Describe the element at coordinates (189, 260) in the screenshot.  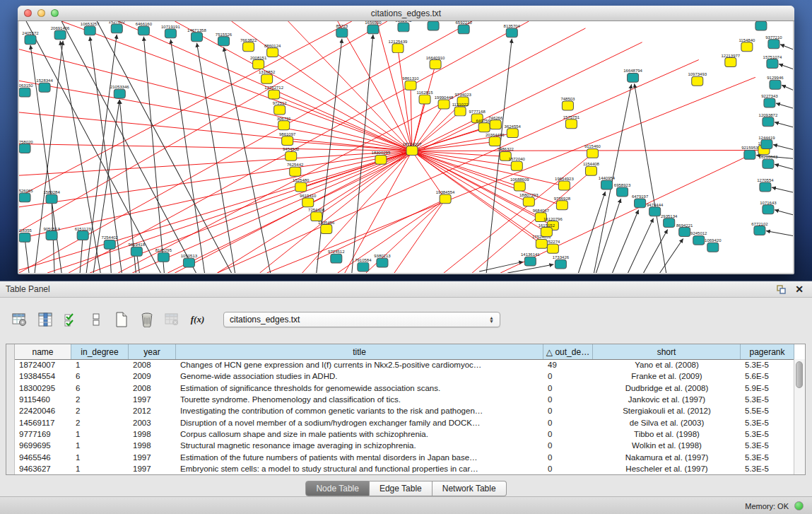
I see `graph-node: 1050513` at that location.